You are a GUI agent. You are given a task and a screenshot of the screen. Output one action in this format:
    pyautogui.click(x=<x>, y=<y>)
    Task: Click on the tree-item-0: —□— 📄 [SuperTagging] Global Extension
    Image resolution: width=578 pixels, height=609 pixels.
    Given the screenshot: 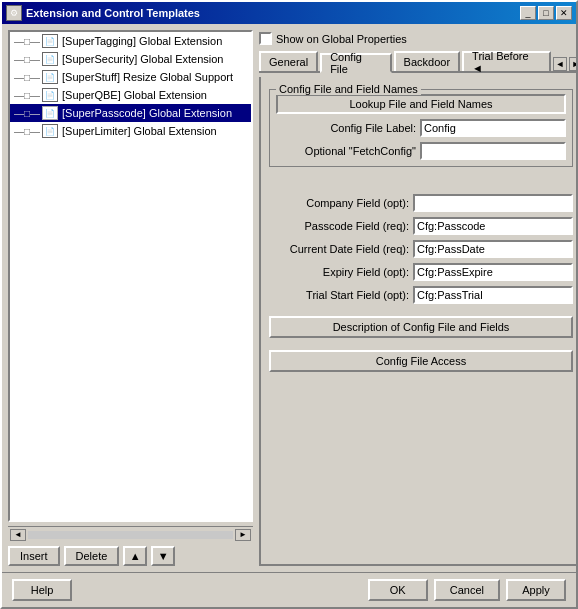 What is the action you would take?
    pyautogui.click(x=130, y=41)
    